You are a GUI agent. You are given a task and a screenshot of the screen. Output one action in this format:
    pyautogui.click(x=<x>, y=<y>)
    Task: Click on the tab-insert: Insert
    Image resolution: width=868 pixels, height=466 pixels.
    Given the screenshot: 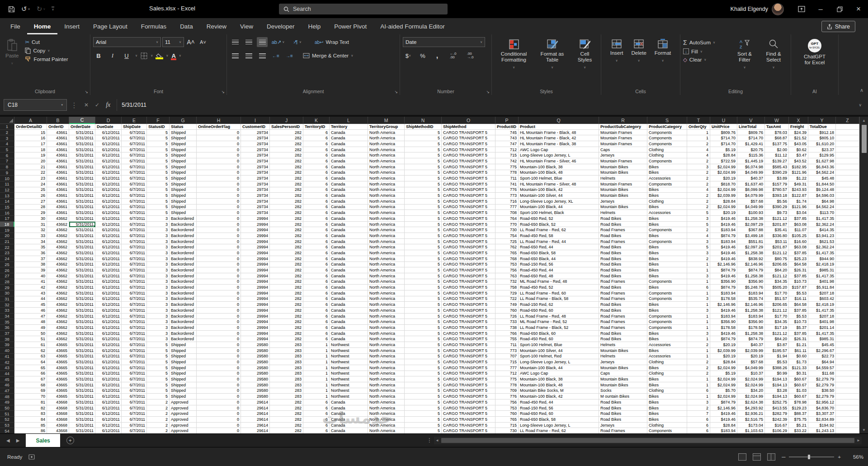 What is the action you would take?
    pyautogui.click(x=72, y=26)
    